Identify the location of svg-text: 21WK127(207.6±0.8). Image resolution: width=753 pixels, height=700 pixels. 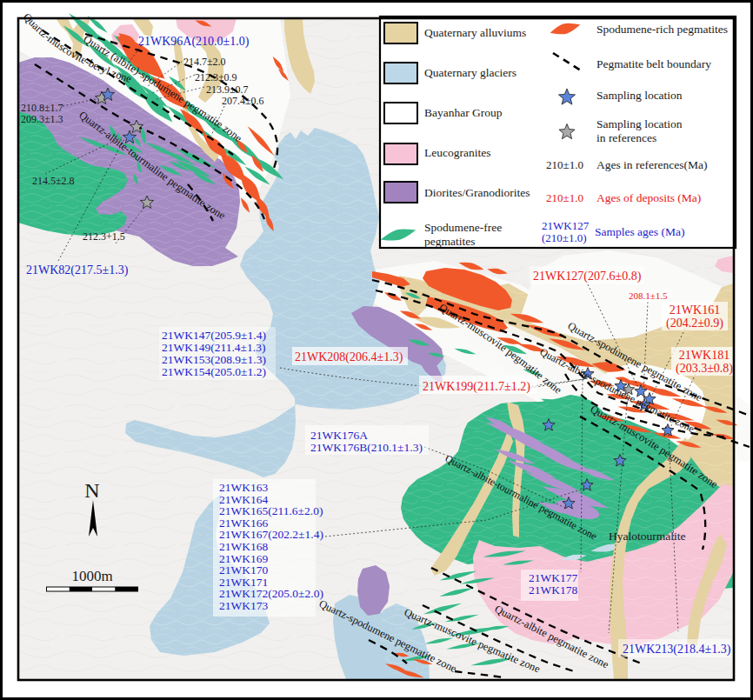
(588, 277).